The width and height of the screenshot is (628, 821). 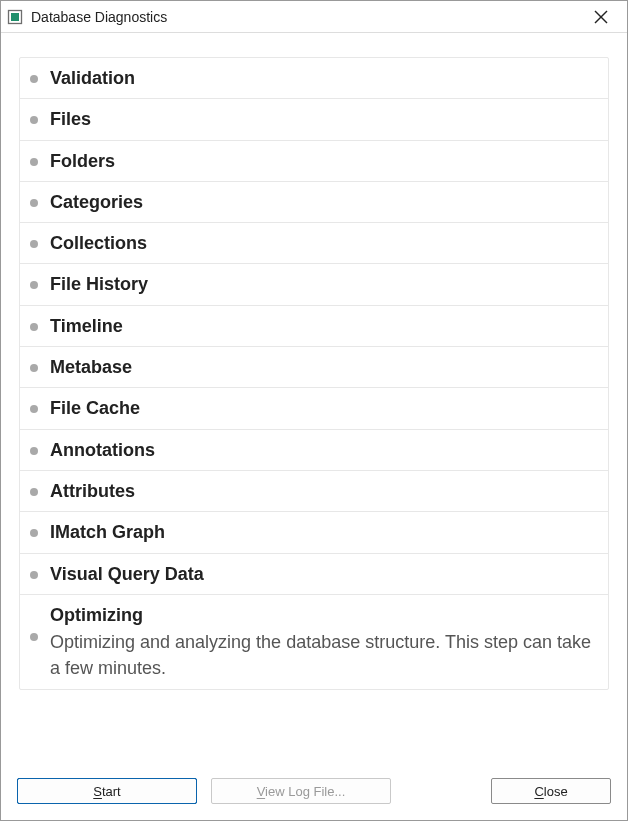 I want to click on diagnostic-item-name: Validation, so click(x=323, y=78).